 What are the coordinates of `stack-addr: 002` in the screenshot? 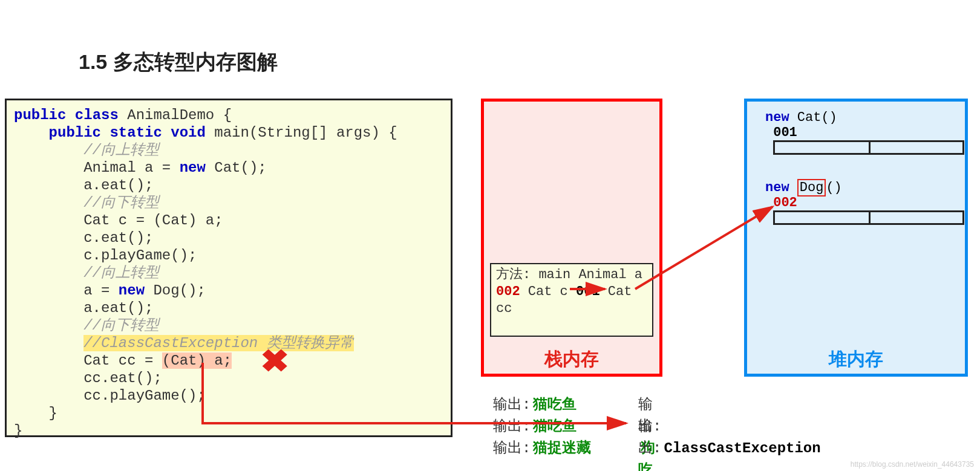 It's located at (508, 291).